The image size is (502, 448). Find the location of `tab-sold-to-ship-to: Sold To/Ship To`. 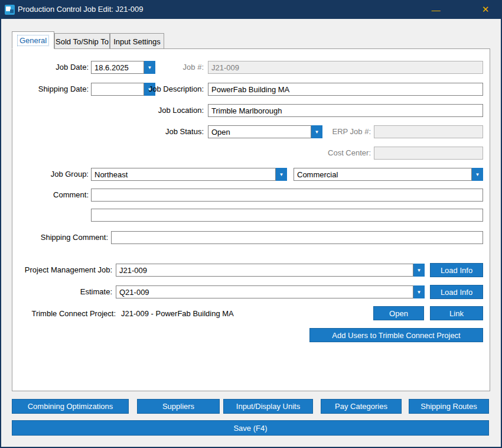

tab-sold-to-ship-to: Sold To/Ship To is located at coordinates (82, 41).